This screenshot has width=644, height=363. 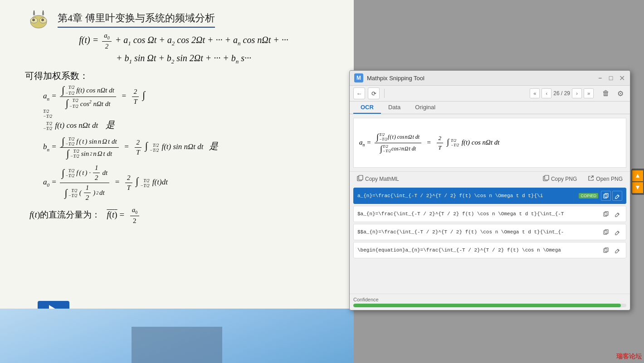 I want to click on result-list: a_{n}=\frac{\int_{-T / 2}^{T / 2} f(t) \…, so click(x=490, y=240).